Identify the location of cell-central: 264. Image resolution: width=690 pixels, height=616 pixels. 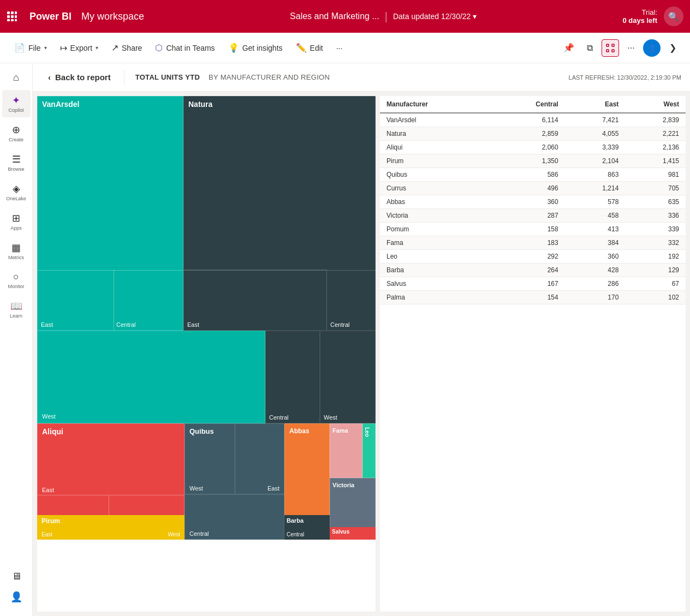
(528, 271).